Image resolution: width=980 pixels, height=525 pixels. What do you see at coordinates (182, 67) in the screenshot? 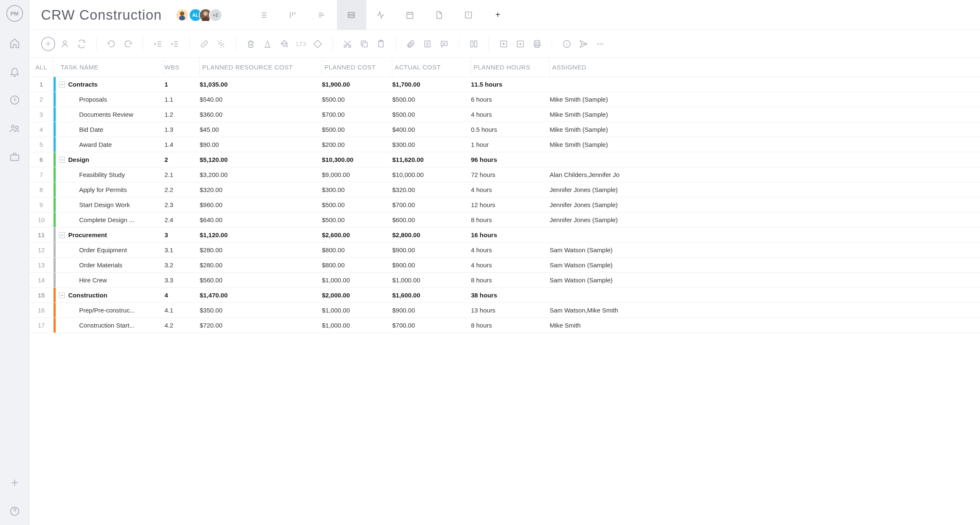
I see `column-wbs: WBS` at bounding box center [182, 67].